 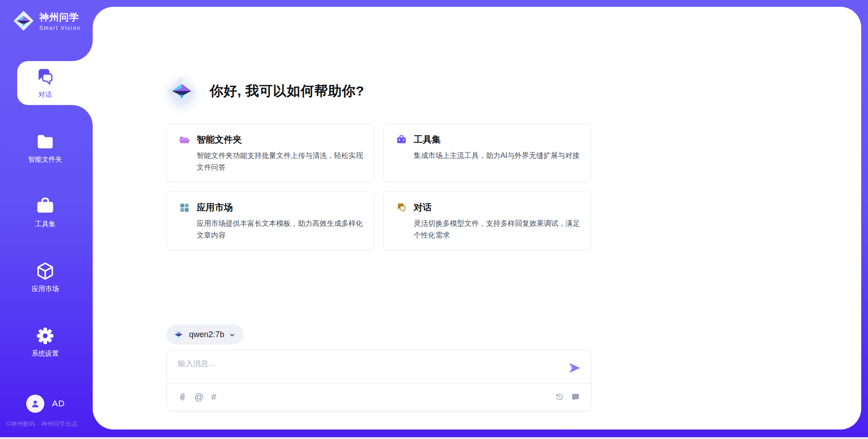 What do you see at coordinates (45, 95) in the screenshot?
I see `sidebar-item-label: 对话` at bounding box center [45, 95].